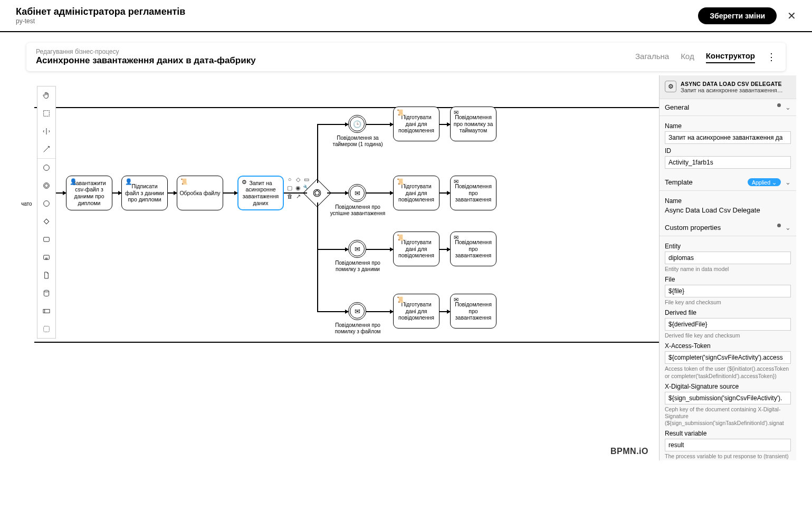  I want to click on ctx-annotation-icon: ▭, so click(307, 179).